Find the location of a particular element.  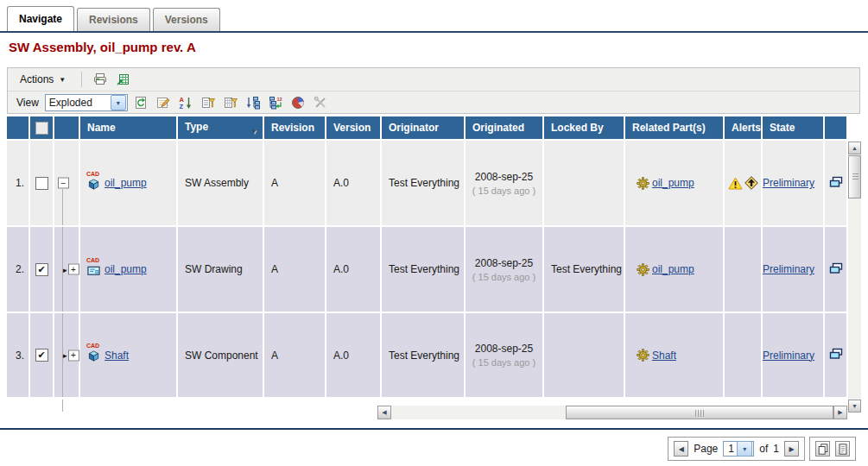

item-name-link: Shaft is located at coordinates (117, 356).